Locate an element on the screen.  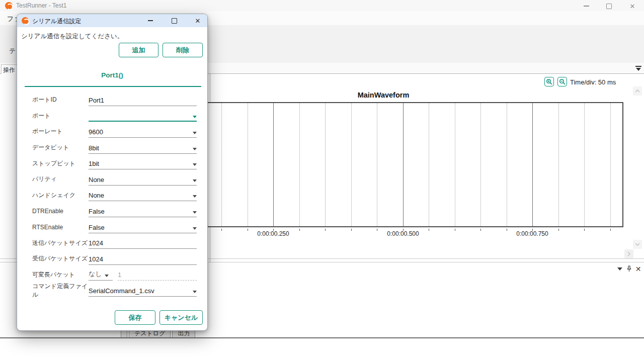
form-row: ポートIDPort1 is located at coordinates (112, 100).